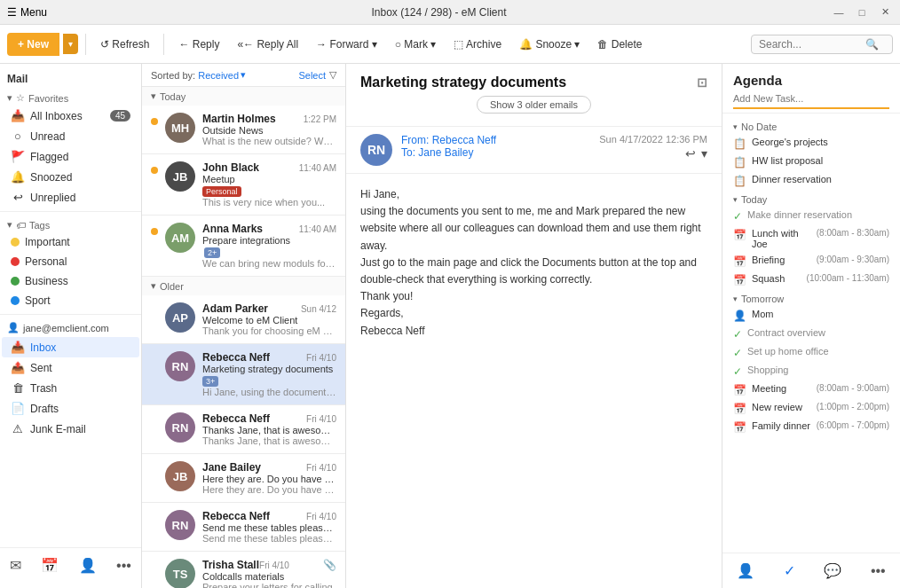 The image size is (900, 588). Describe the element at coordinates (71, 242) in the screenshot. I see `sidebar-item-important: Important` at that location.